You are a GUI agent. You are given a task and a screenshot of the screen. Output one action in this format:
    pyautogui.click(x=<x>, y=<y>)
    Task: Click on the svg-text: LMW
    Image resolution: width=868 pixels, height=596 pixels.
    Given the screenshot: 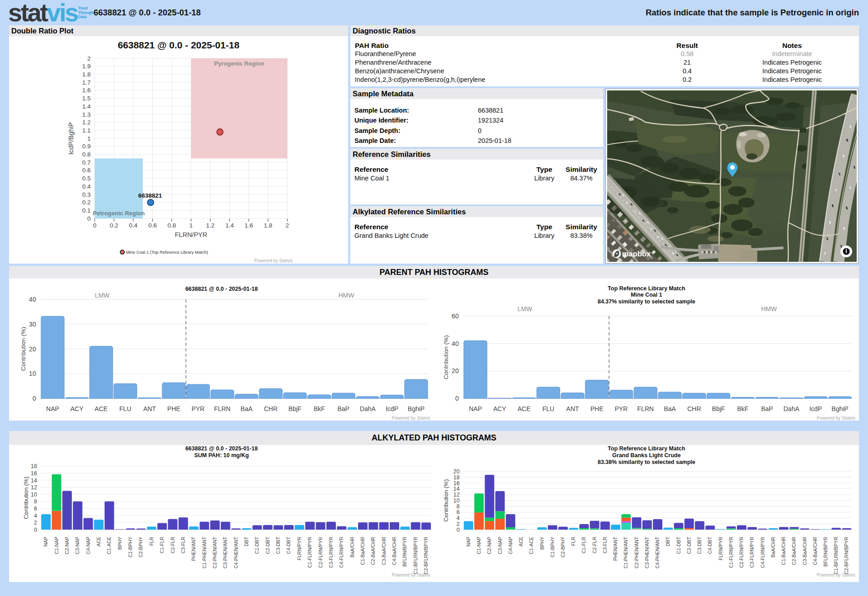 What is the action you would take?
    pyautogui.click(x=102, y=295)
    